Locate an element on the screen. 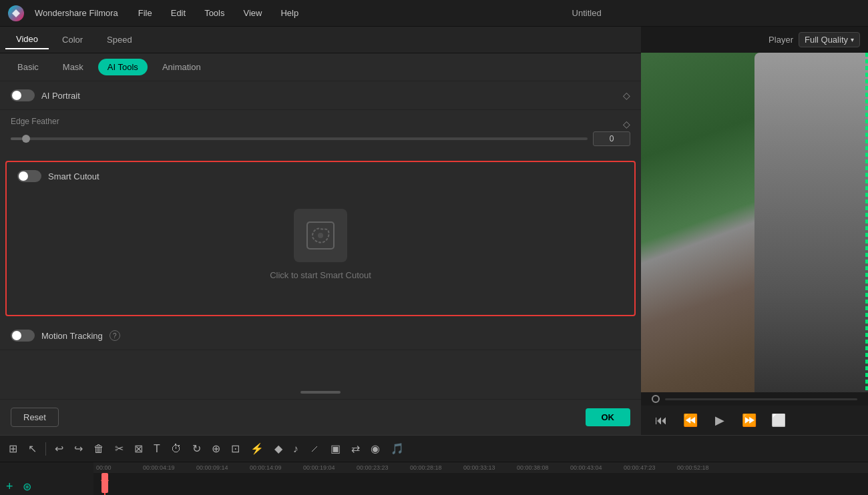 The height and width of the screenshot is (495, 868). menu-tools: Tools is located at coordinates (214, 13).